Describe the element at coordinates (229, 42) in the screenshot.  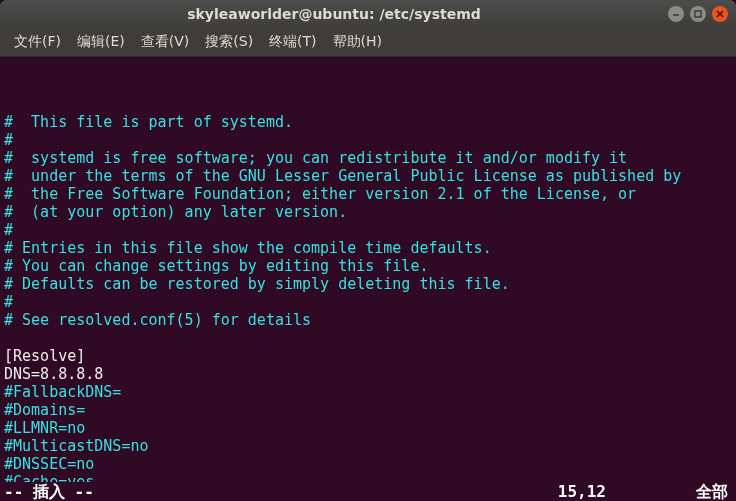
I see `menu-search: 搜索(S)` at that location.